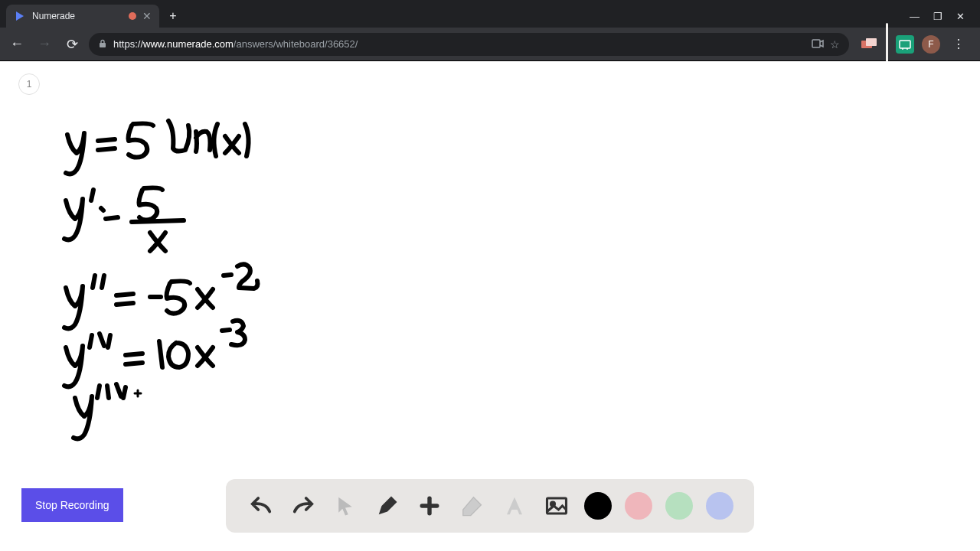  I want to click on window-close: ✕, so click(960, 17).